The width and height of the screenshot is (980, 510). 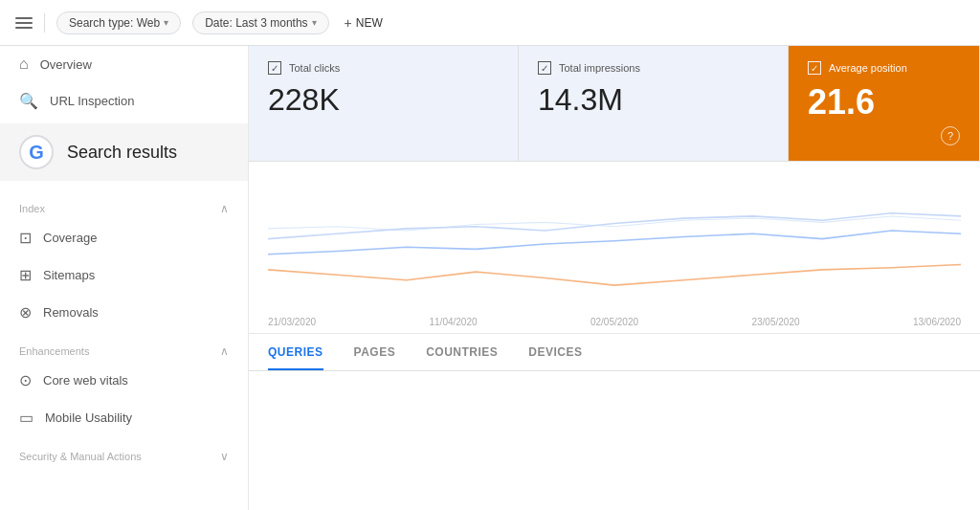 What do you see at coordinates (383, 100) in the screenshot?
I see `stat-value: 228K` at bounding box center [383, 100].